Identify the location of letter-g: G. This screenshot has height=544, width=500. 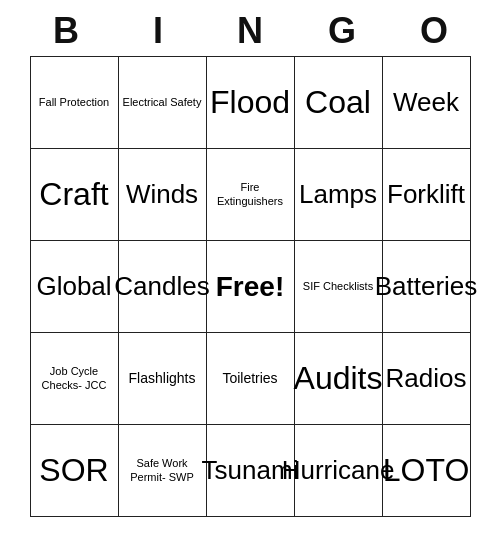
(342, 31).